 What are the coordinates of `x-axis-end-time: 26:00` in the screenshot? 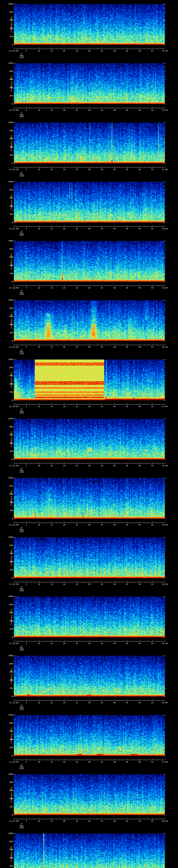 It's located at (165, 703).